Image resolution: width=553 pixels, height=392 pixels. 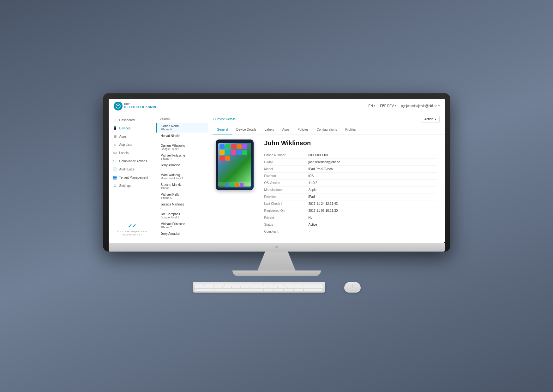 What do you see at coordinates (286, 190) in the screenshot?
I see `info-label: Manufacturer` at bounding box center [286, 190].